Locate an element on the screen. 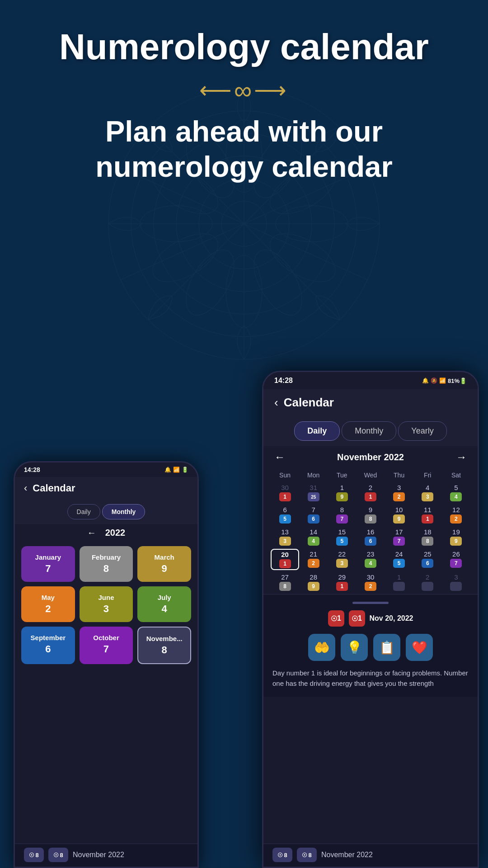 The width and height of the screenshot is (488, 868). month-cell-june: June 3 is located at coordinates (107, 604).